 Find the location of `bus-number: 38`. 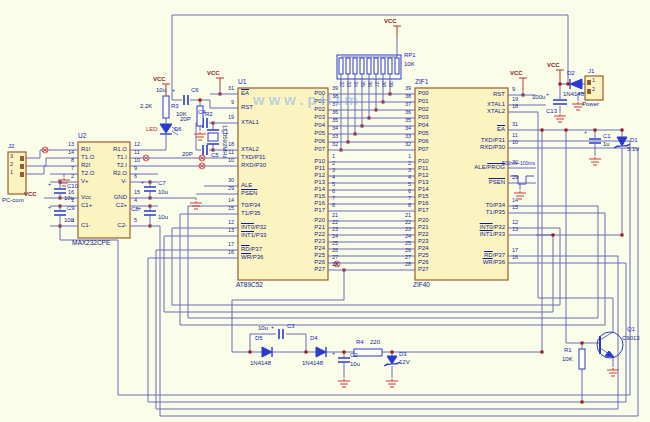

bus-number: 38 is located at coordinates (384, 84).